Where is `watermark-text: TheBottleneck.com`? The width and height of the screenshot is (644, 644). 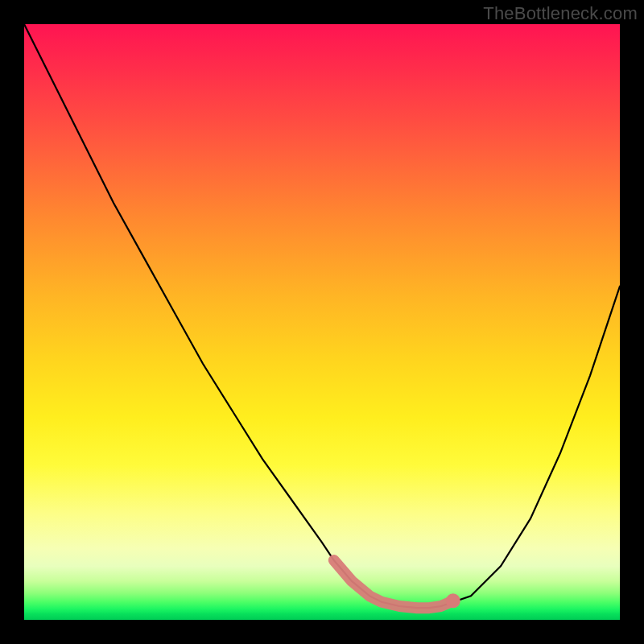
watermark-text: TheBottleneck.com is located at coordinates (560, 14).